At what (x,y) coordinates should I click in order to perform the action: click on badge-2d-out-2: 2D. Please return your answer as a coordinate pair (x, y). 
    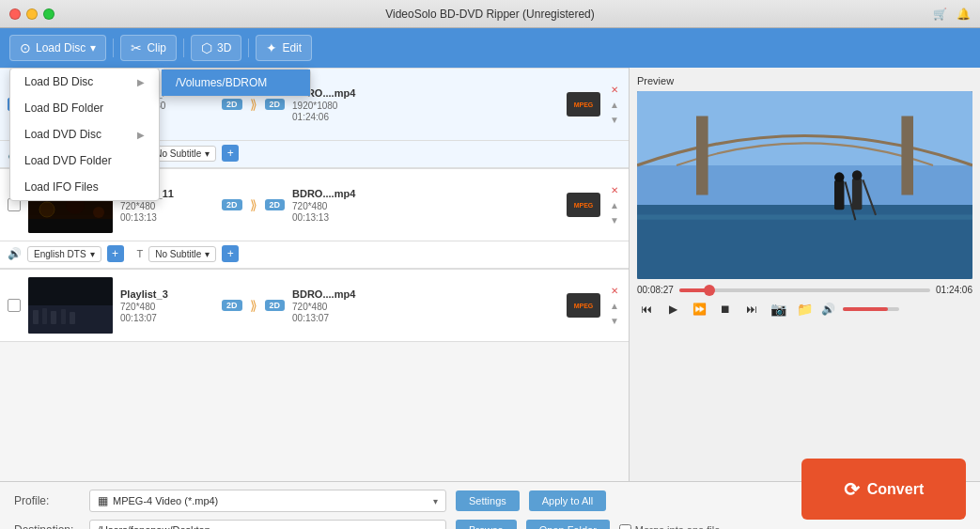
    Looking at the image, I should click on (275, 205).